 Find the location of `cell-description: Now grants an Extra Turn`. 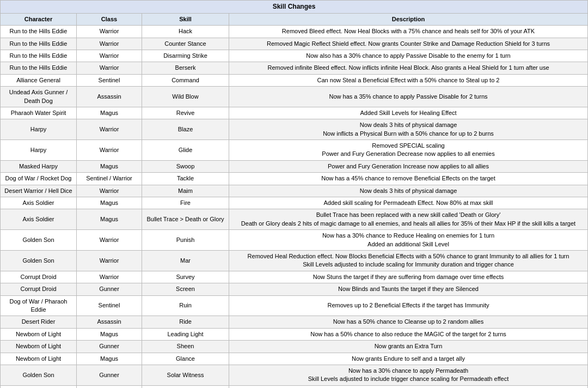

cell-description: Now grants an Extra Turn is located at coordinates (408, 347).